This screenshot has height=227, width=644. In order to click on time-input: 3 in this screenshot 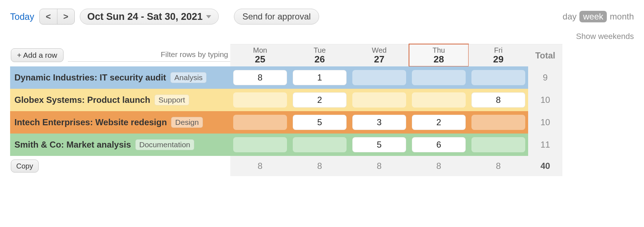, I will do `click(379, 122)`.